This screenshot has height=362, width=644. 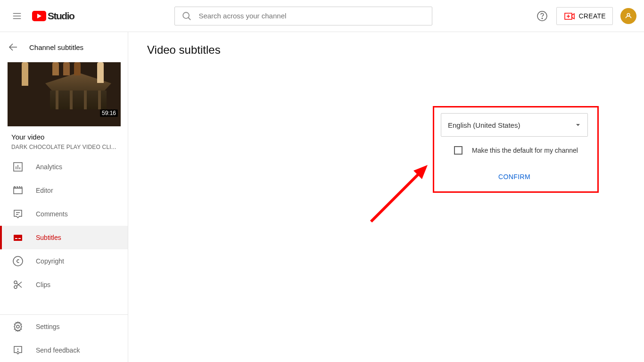 I want to click on avatar-icon, so click(x=628, y=16).